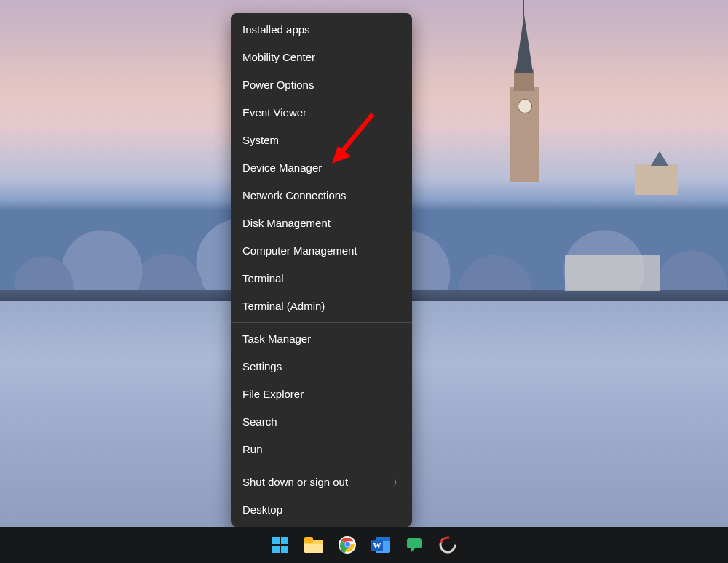  What do you see at coordinates (300, 251) in the screenshot?
I see `menu-item-label: Computer Management` at bounding box center [300, 251].